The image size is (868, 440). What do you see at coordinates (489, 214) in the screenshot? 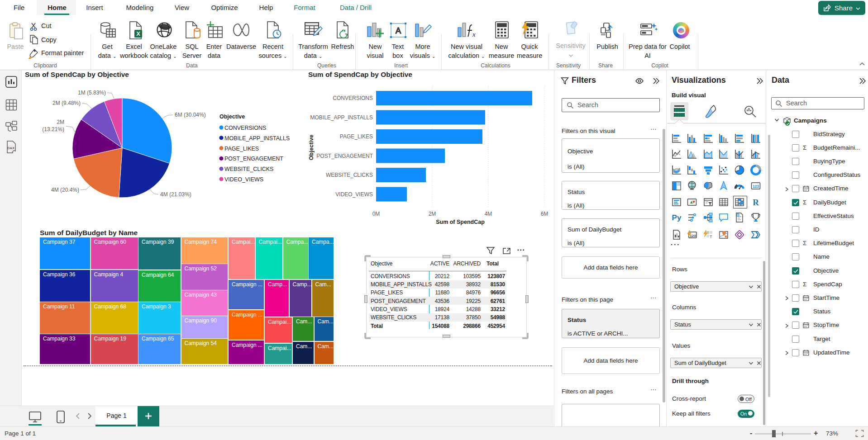
I see `svg-text: 4M` at bounding box center [489, 214].